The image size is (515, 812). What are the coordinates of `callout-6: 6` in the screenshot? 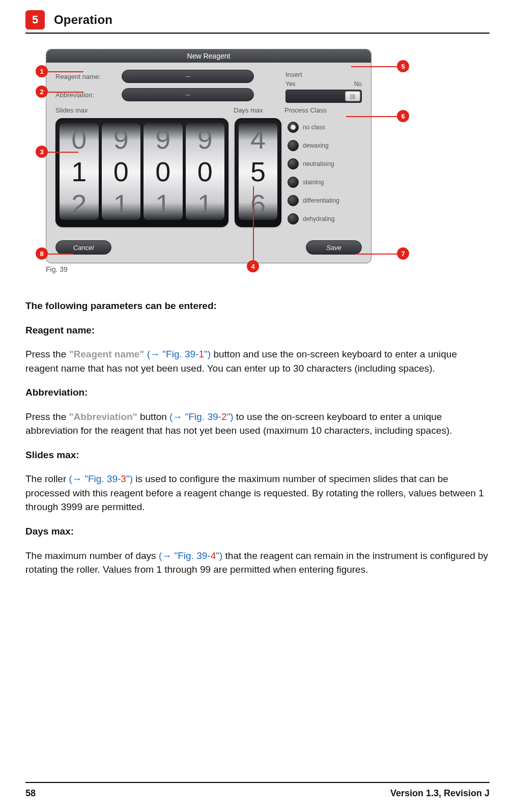 It's located at (403, 116).